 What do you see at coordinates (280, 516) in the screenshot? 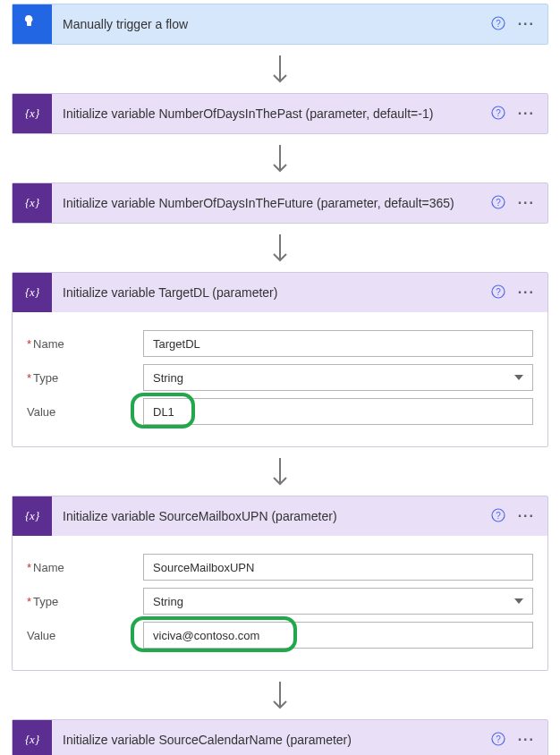
I see `card-header: {x}Initialize variable SourceMailboxUPN …` at bounding box center [280, 516].